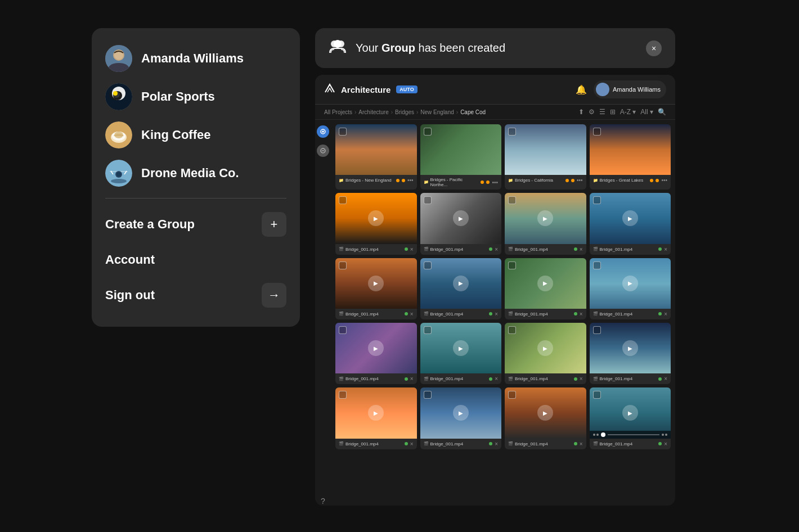 The width and height of the screenshot is (799, 532). Describe the element at coordinates (437, 112) in the screenshot. I see `crumb-3: New England` at that location.